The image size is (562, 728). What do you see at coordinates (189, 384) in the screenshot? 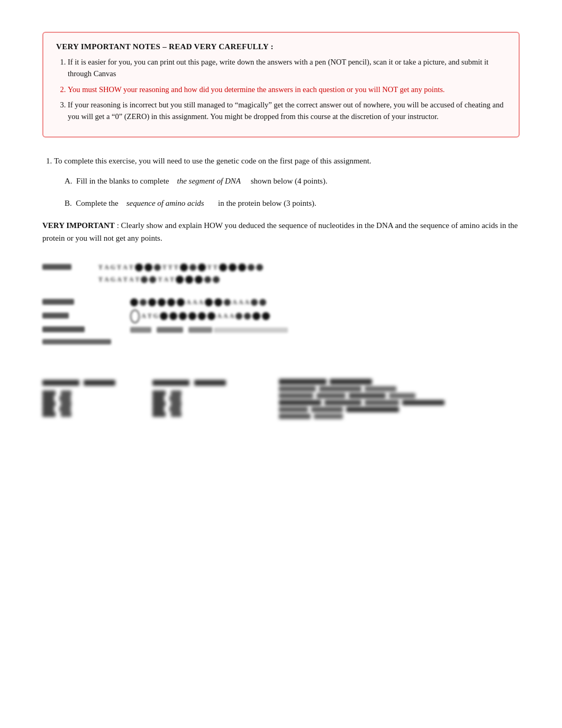
I see `left-table-2-header` at bounding box center [189, 384].